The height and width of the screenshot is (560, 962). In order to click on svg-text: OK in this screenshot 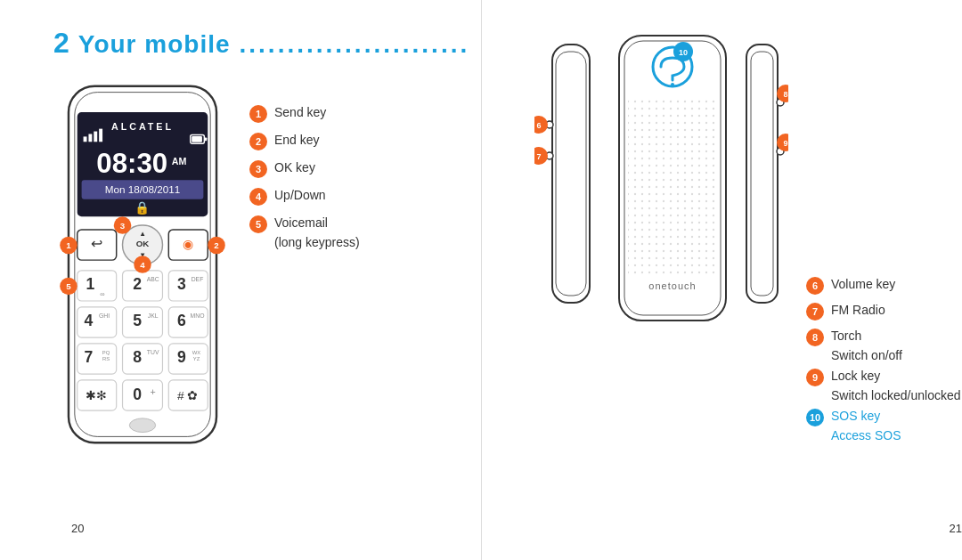, I will do `click(143, 244)`.